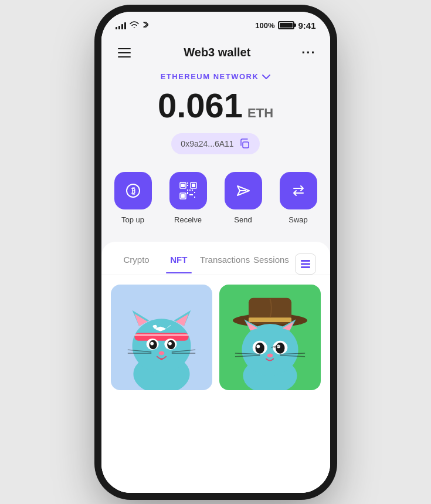 This screenshot has width=431, height=504. Describe the element at coordinates (188, 219) in the screenshot. I see `receive-label: Receive` at that location.